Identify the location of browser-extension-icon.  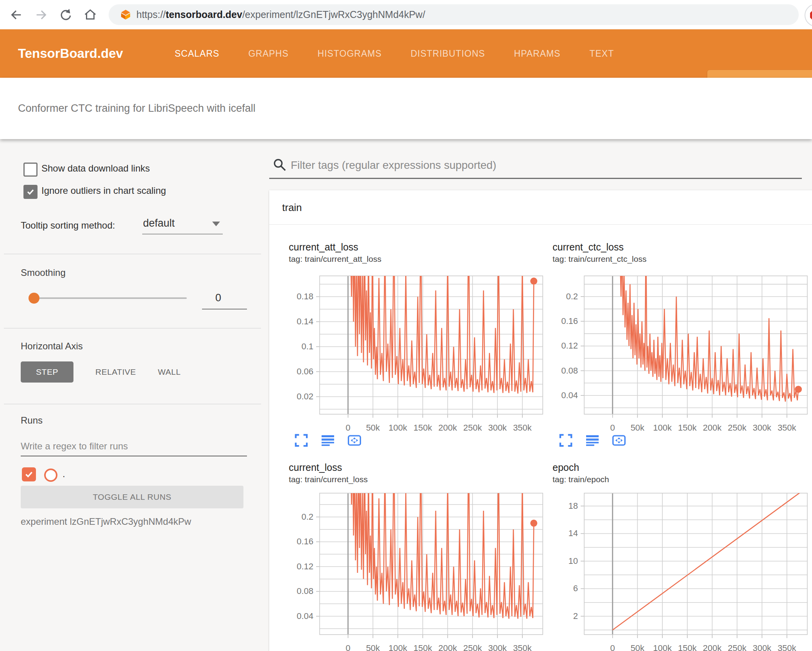
(808, 15).